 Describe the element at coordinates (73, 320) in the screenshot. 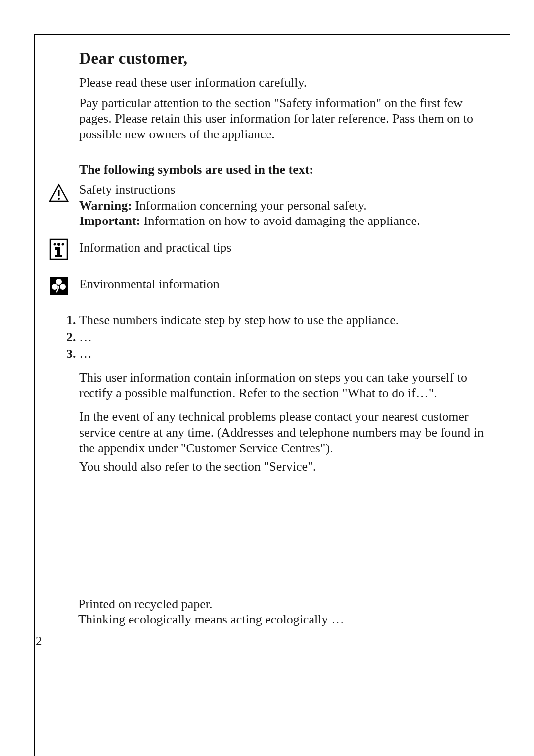

I see `step-1-number: 1.` at that location.